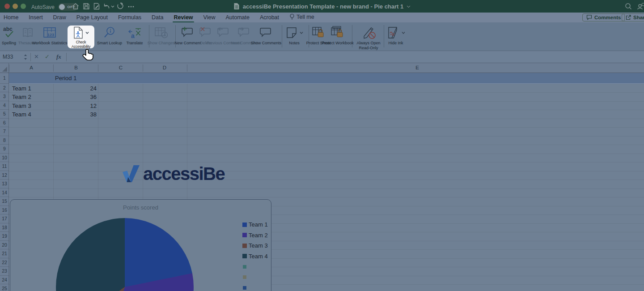 The height and width of the screenshot is (291, 644). Describe the element at coordinates (157, 17) in the screenshot. I see `tab-data: Data` at that location.